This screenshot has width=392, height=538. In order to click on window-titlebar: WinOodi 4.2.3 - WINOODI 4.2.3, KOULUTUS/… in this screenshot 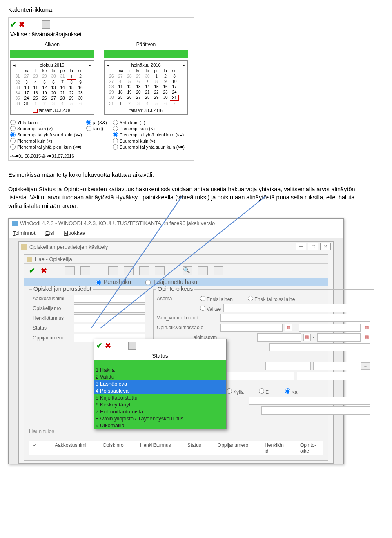, I will do `click(176, 223)`.